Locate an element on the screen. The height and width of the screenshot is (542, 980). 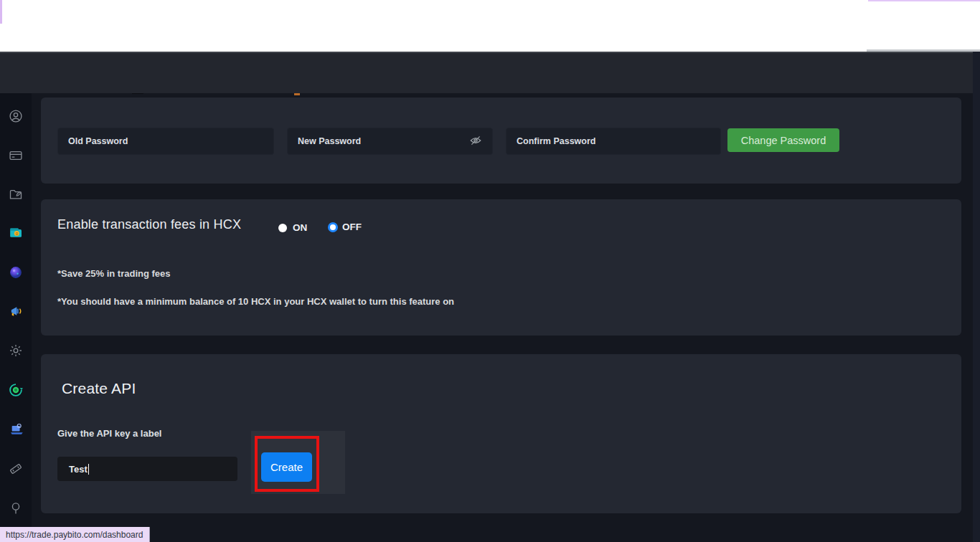
create-api-title: Create API is located at coordinates (99, 389).